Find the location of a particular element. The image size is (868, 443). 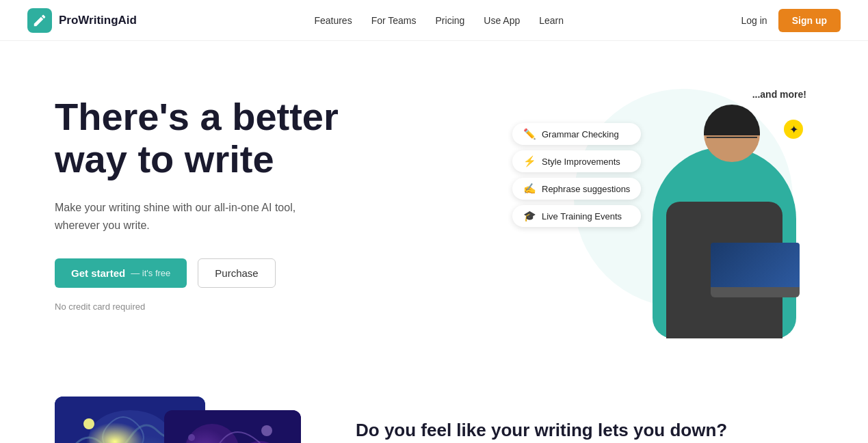

style-icon: ⚡ is located at coordinates (529, 161).